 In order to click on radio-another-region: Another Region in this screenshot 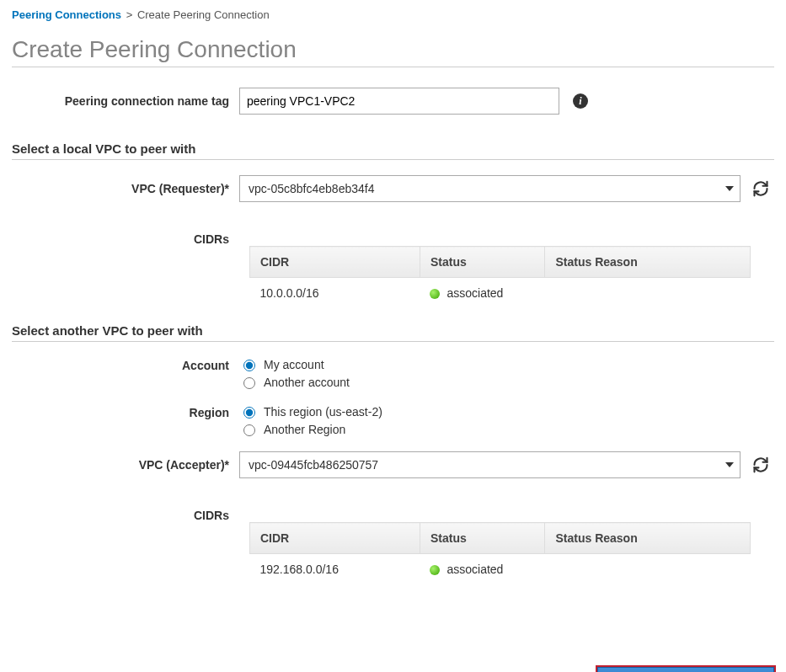, I will do `click(311, 429)`.